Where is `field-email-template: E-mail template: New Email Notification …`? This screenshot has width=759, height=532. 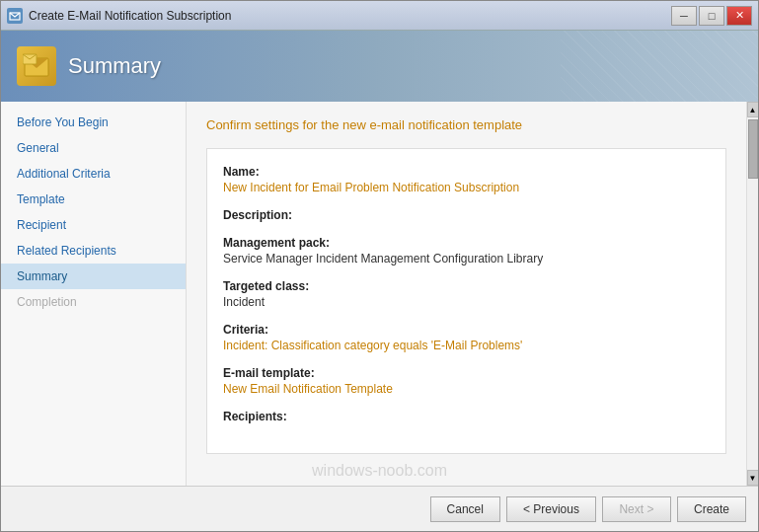
field-email-template: E-mail template: New Email Notification … is located at coordinates (466, 381).